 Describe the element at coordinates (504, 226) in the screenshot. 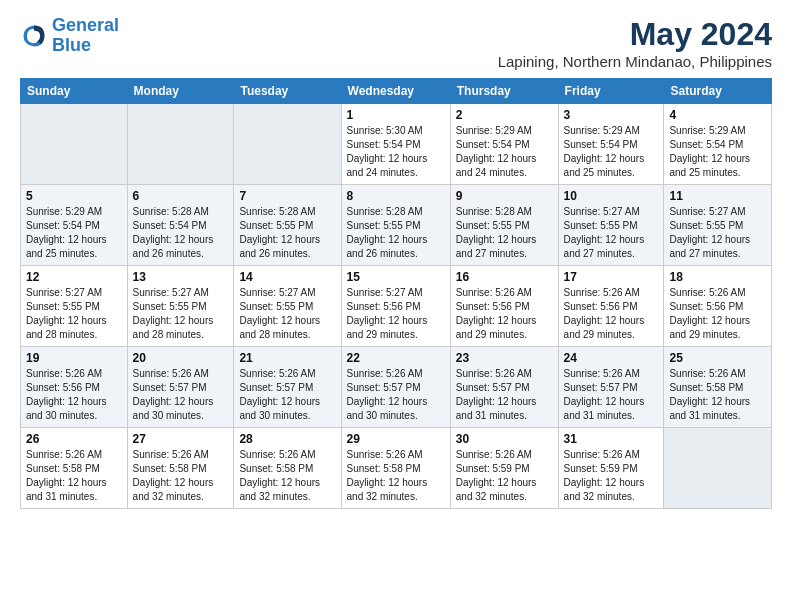

I see `table-row: 9Sunrise: 5:28 AM Sunset: 5:55 PM Daylig…` at that location.